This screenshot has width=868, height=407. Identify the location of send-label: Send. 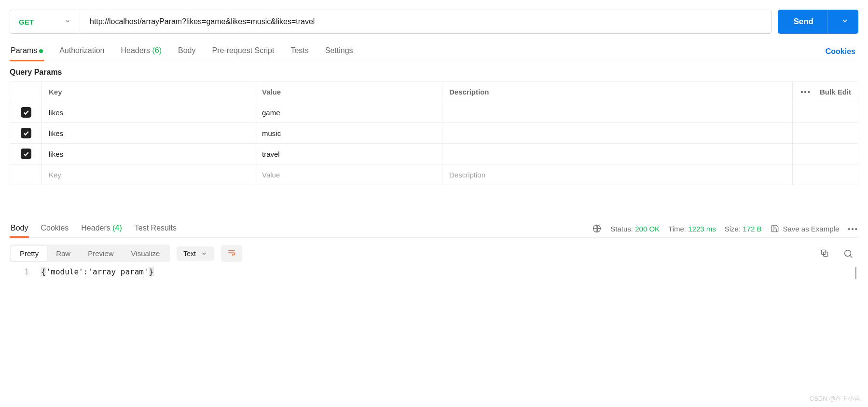
(803, 22).